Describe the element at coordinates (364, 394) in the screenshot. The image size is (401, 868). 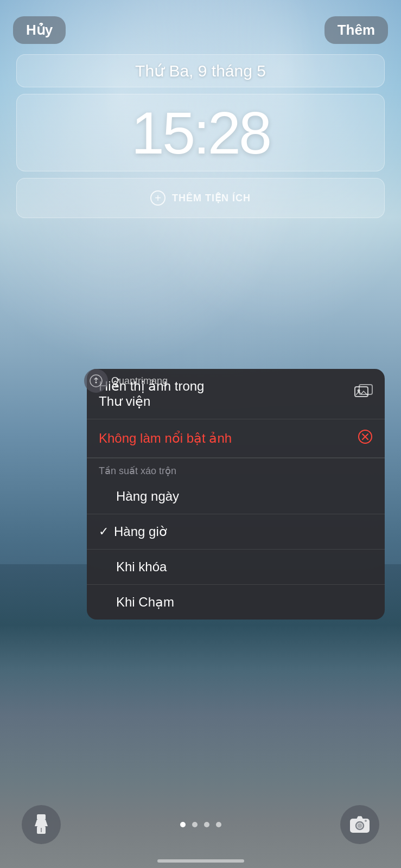
I see `photo-library-icon` at that location.